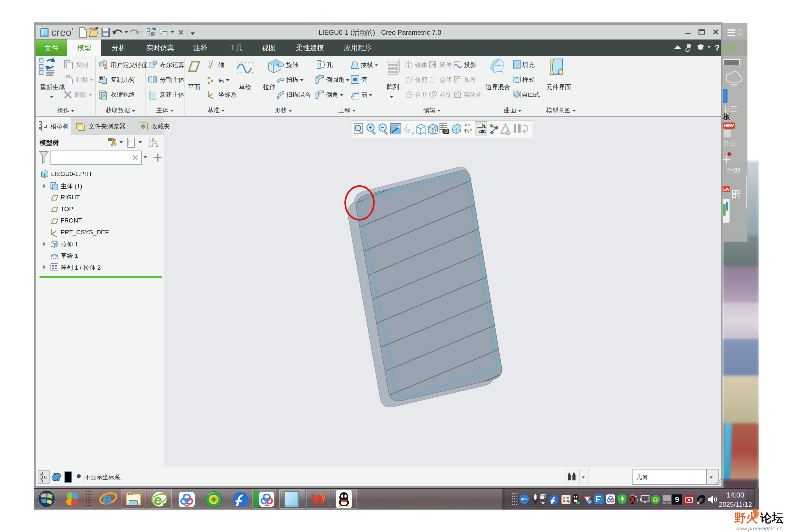  I want to click on svg-text: K, so click(570, 502).